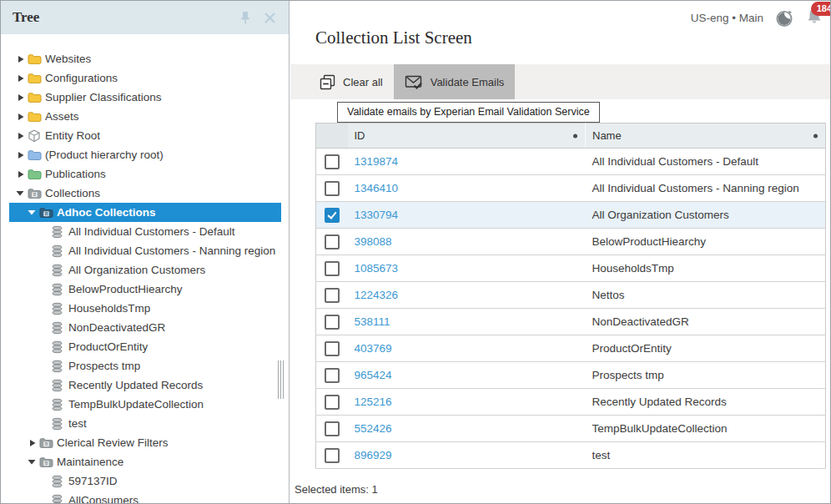  What do you see at coordinates (145, 212) in the screenshot?
I see `tree-item-adhoc-collections: BAdhoc Collections` at bounding box center [145, 212].